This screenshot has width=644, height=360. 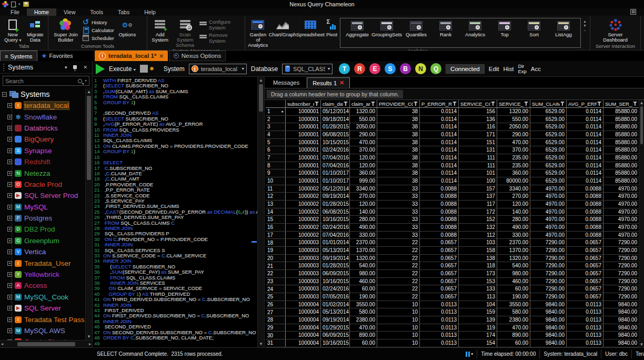 What do you see at coordinates (276, 119) in the screenshot?
I see `row-header: 2` at bounding box center [276, 119].